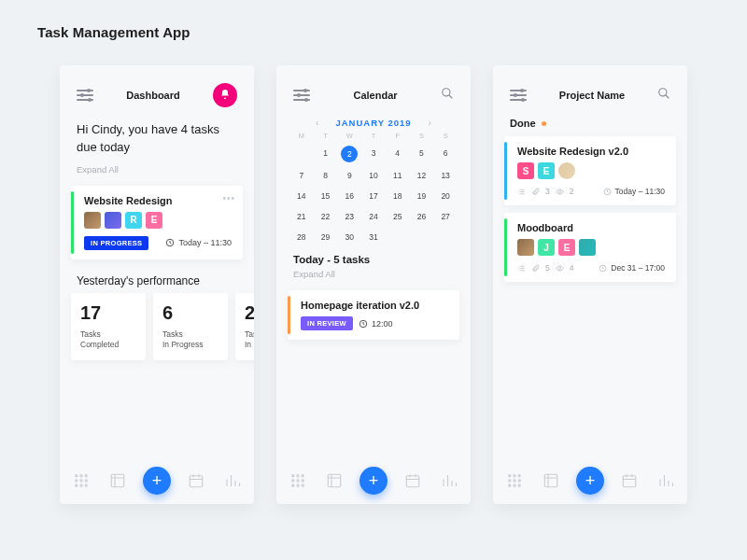  What do you see at coordinates (445, 154) in the screenshot?
I see `calendar-day: 6` at bounding box center [445, 154].